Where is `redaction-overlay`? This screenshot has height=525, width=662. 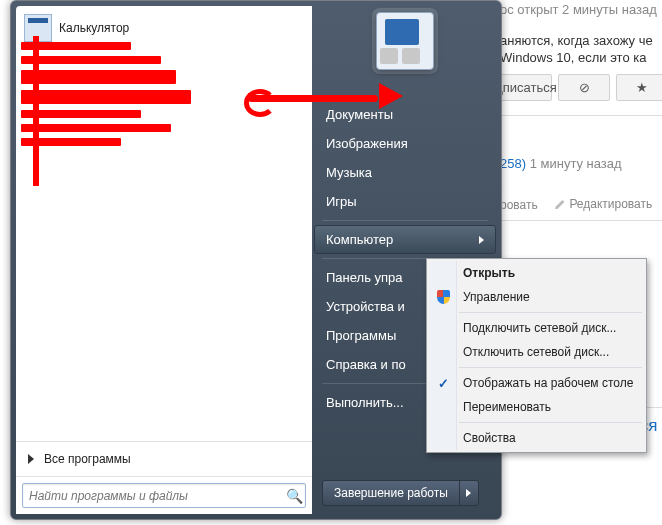 redaction-overlay is located at coordinates (121, 94).